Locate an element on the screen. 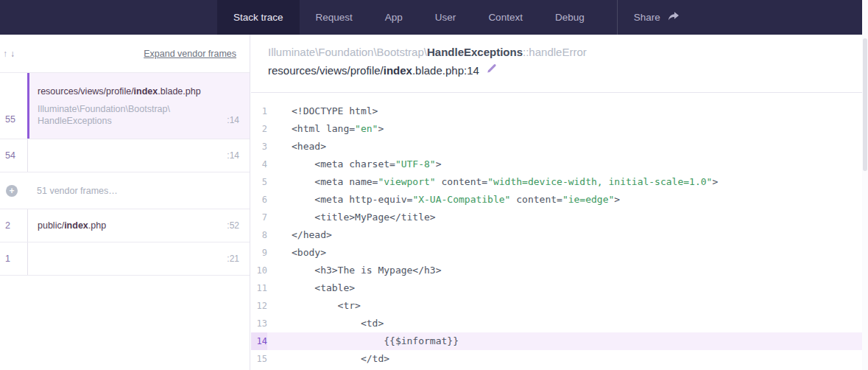 This screenshot has height=370, width=868. frame-number: 54 is located at coordinates (13, 156).